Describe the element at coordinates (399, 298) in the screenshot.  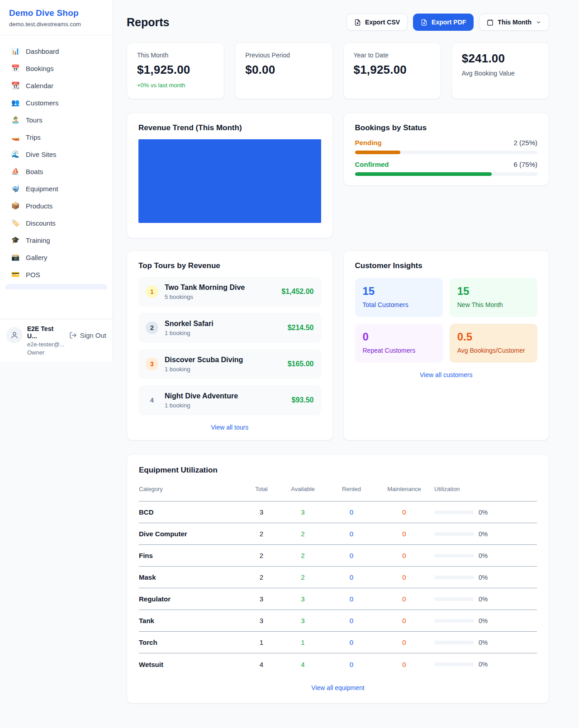
I see `tile-total-customers: 15 Total Customers` at that location.